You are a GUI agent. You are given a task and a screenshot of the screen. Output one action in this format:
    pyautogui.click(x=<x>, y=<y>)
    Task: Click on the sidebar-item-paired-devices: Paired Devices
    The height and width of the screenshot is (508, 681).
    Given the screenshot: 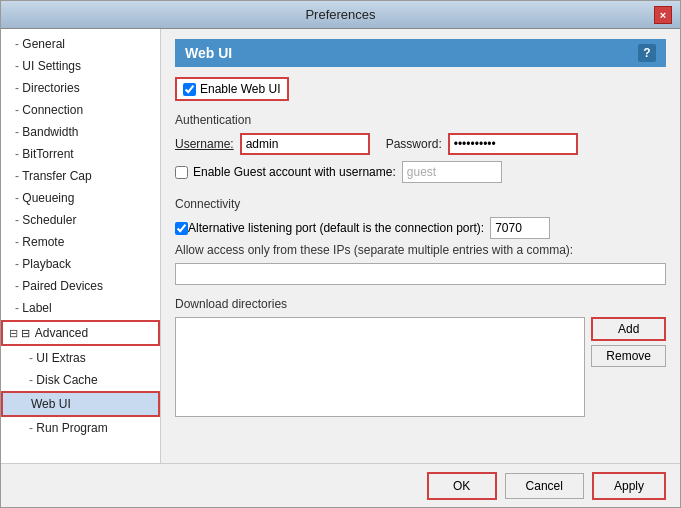 What is the action you would take?
    pyautogui.click(x=80, y=286)
    